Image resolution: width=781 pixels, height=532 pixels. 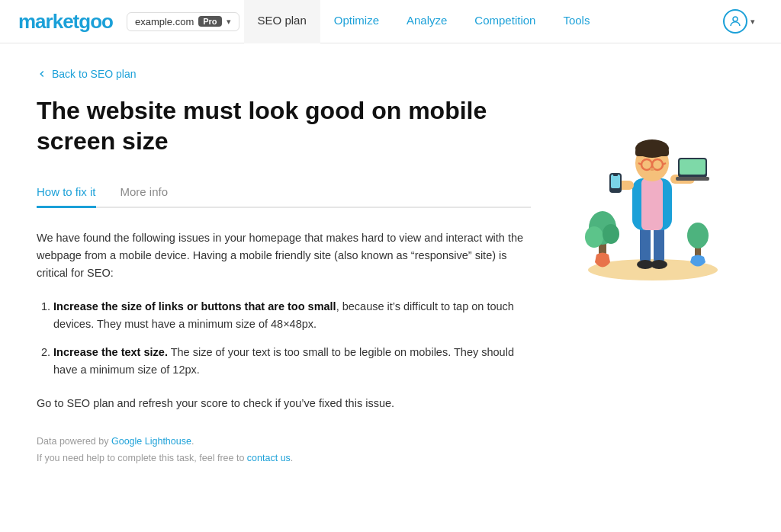 What do you see at coordinates (292, 361) in the screenshot?
I see `list-item: Increase the text size. The size of your…` at bounding box center [292, 361].